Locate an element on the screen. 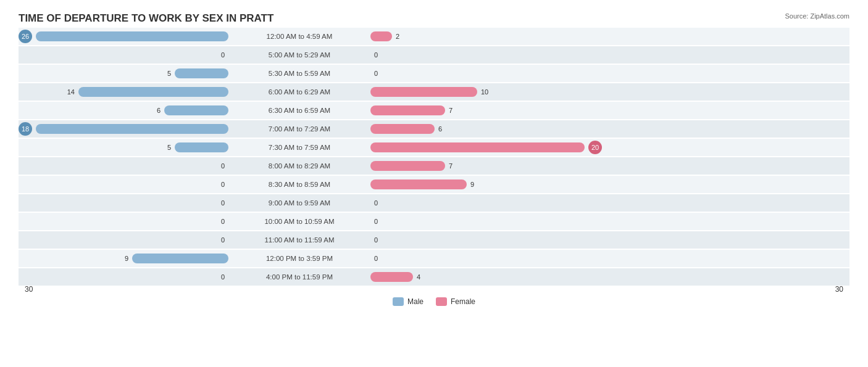 The width and height of the screenshot is (868, 367). legend-male-label: Male is located at coordinates (415, 302).